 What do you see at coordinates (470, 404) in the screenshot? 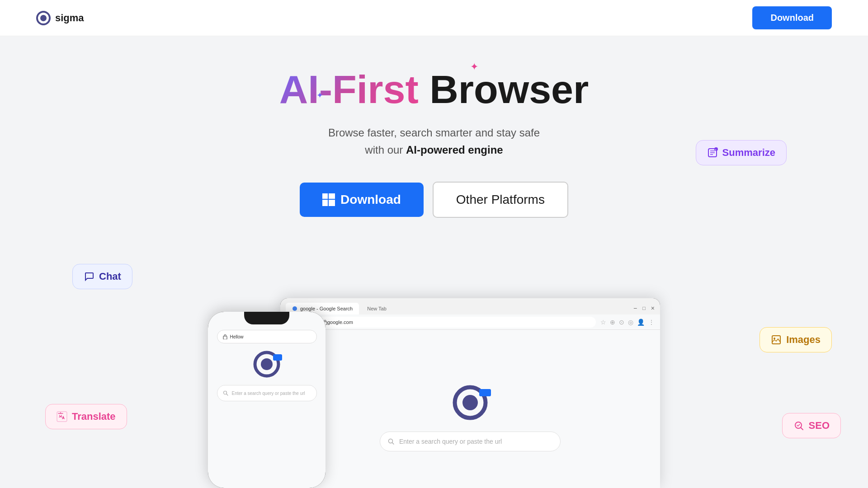
I see `desktop-logo-wrapper` at bounding box center [470, 404].